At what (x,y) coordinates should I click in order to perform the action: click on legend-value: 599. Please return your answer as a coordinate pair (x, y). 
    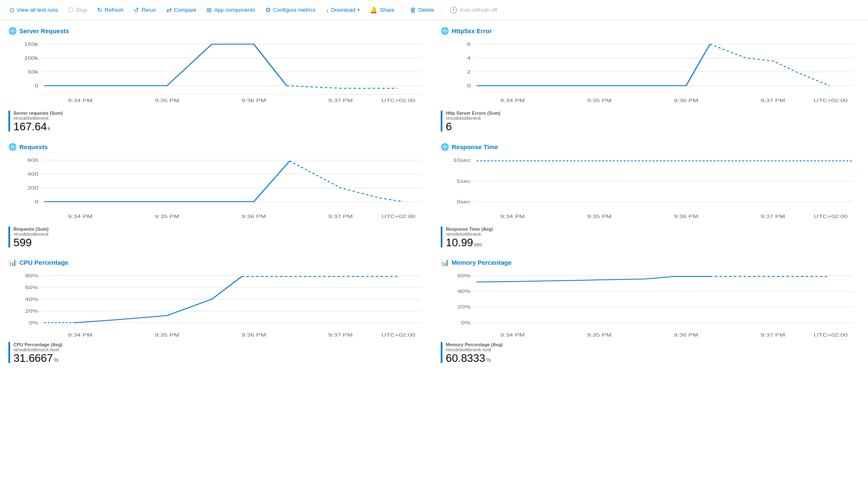
    Looking at the image, I should click on (31, 243).